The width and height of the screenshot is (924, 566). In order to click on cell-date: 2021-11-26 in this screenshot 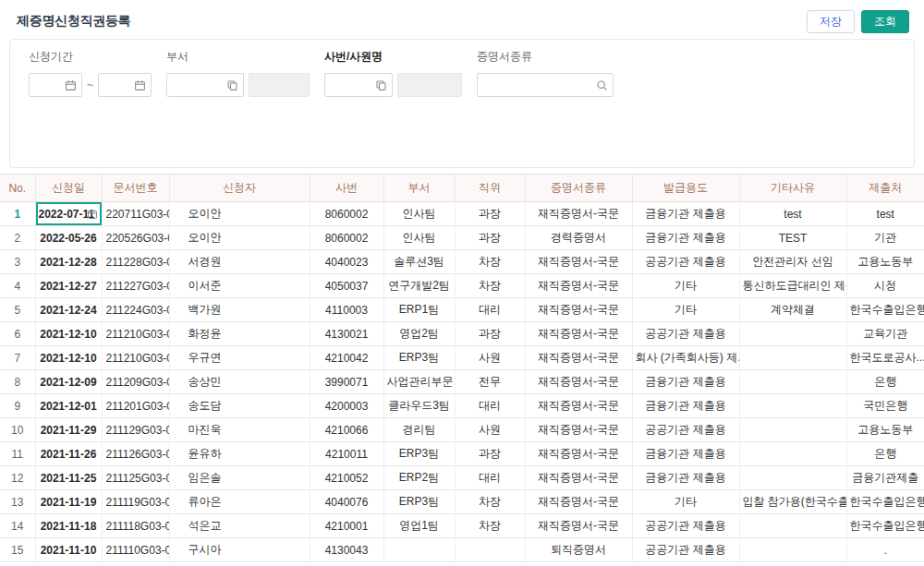, I will do `click(68, 454)`.